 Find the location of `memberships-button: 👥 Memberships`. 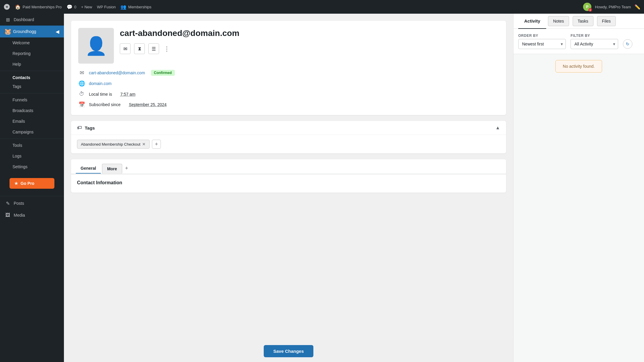

memberships-button: 👥 Memberships is located at coordinates (136, 7).